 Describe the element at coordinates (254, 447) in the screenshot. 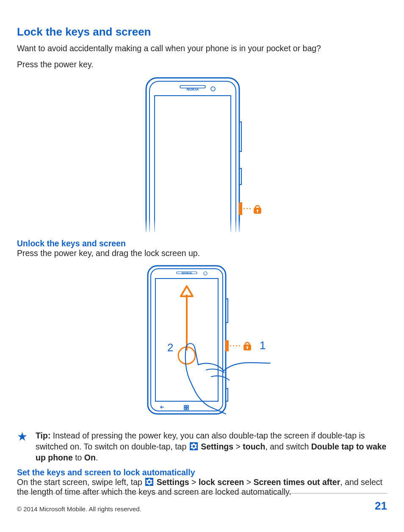

I see `touch-word: touch` at that location.